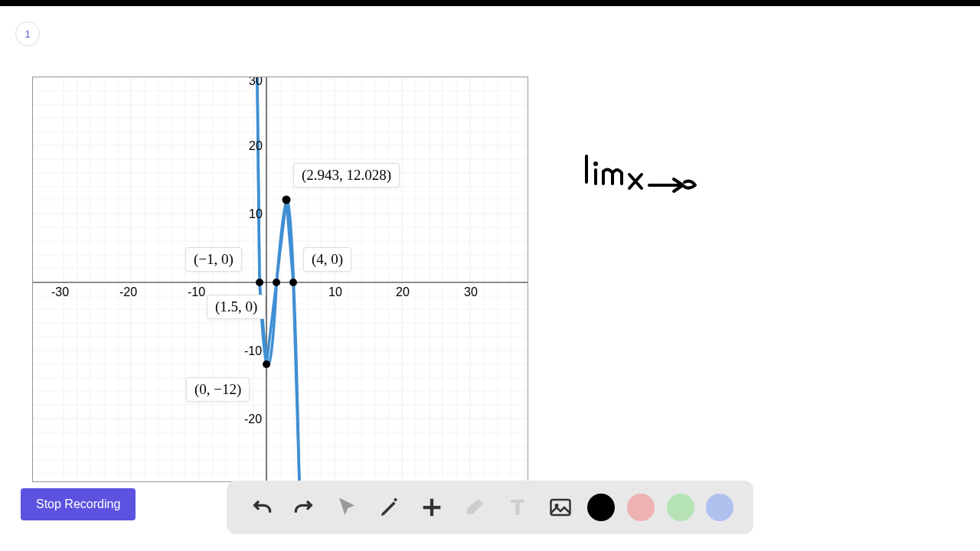 The height and width of the screenshot is (551, 980). Describe the element at coordinates (403, 292) in the screenshot. I see `xtick-20: 20` at that location.